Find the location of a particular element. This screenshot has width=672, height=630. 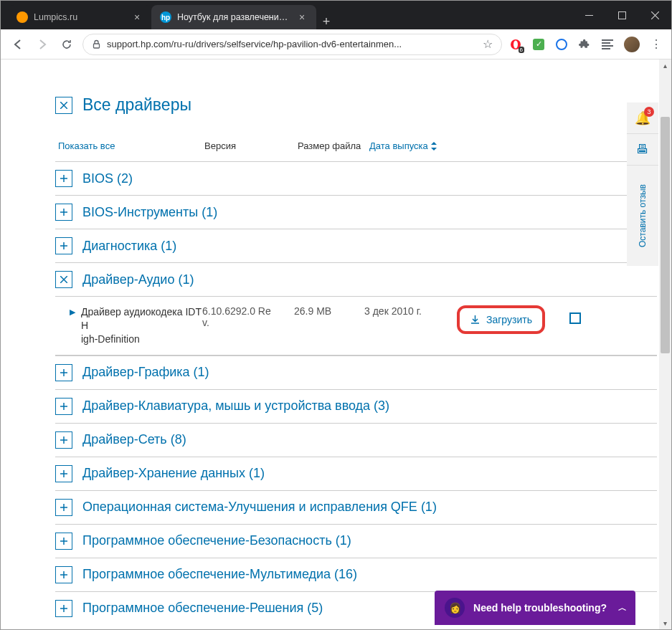

scroll-down-icon: ▾ is located at coordinates (666, 624).